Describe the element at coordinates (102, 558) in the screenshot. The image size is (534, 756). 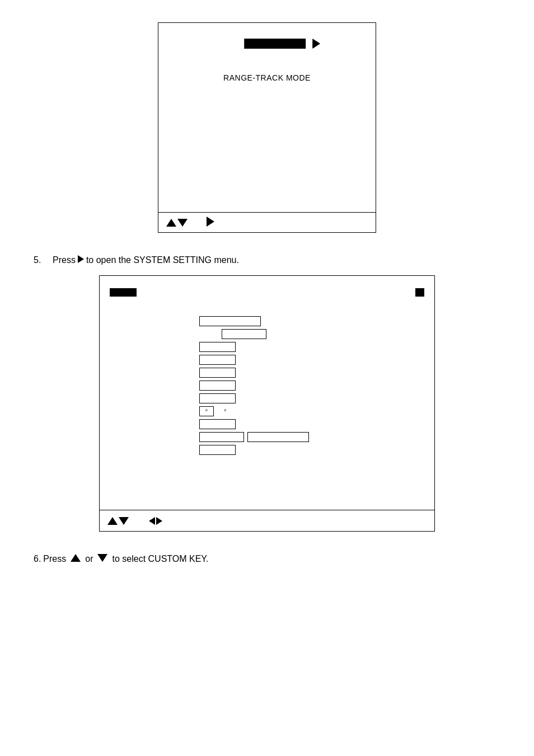
I see `step-6-down-arrow-icon` at that location.